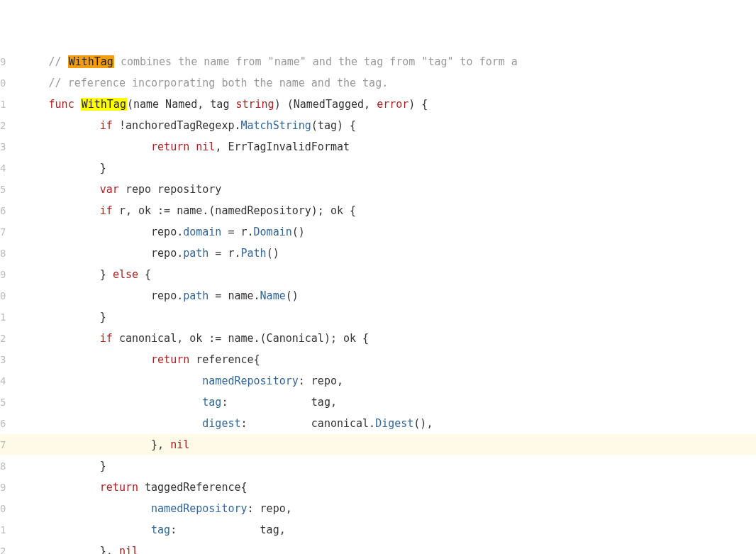 This screenshot has width=756, height=554. I want to click on code-token: (),, so click(423, 423).